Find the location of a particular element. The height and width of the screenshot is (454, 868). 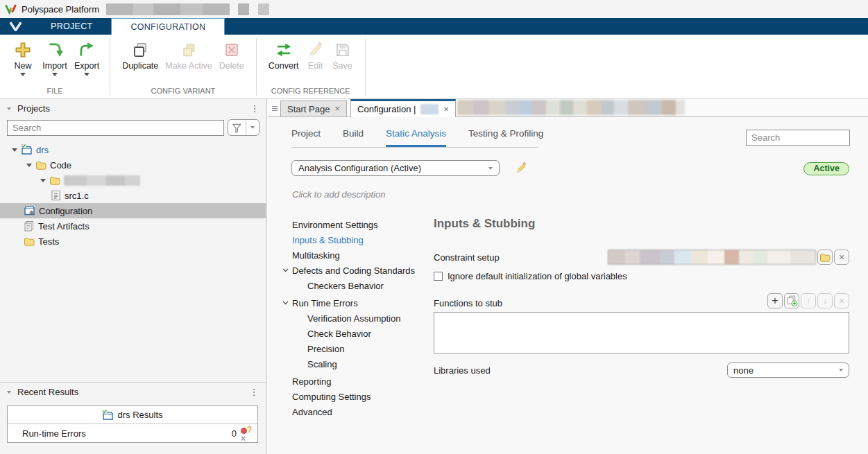

results-header-row: drs Results is located at coordinates (133, 415).